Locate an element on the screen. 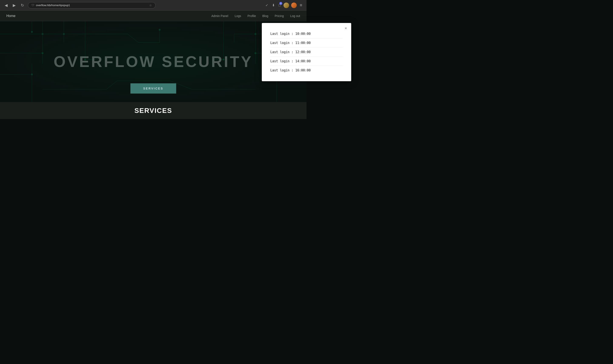 Image resolution: width=613 pixels, height=364 pixels. login-entry-2: Last login : 11:00:00 is located at coordinates (288, 43).